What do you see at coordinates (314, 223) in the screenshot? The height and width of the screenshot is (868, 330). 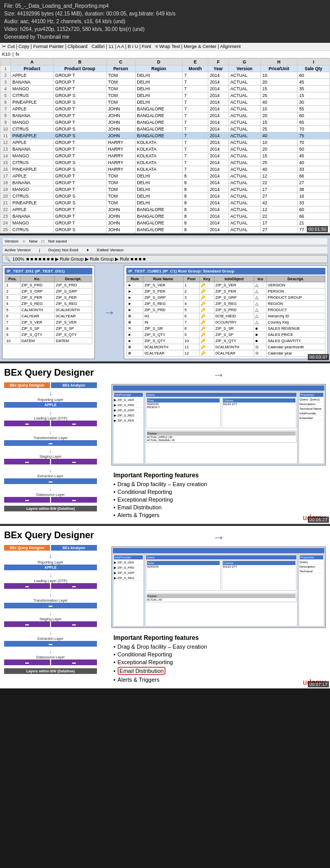 I see `cell-r24-c8: 21` at bounding box center [314, 223].